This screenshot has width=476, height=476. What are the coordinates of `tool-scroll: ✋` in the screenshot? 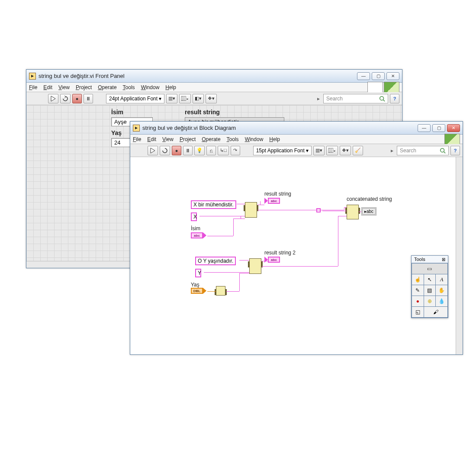 It's located at (441, 290).